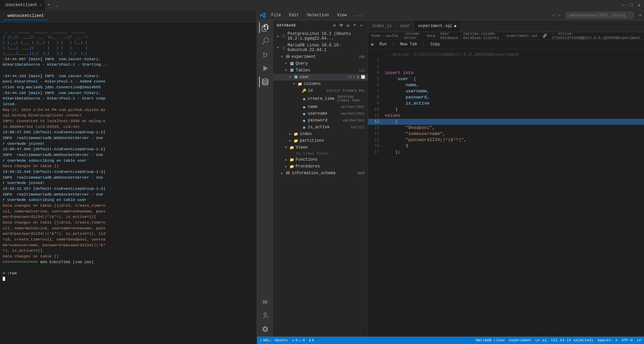  I want to click on terminal-line: 15:03:32.349 [default-nioEventLoopGroup-…, so click(129, 172).